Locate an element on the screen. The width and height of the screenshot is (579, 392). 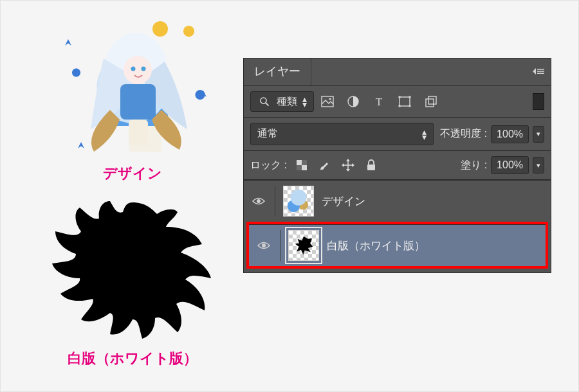
lock-label: ロック : is located at coordinates (269, 166).